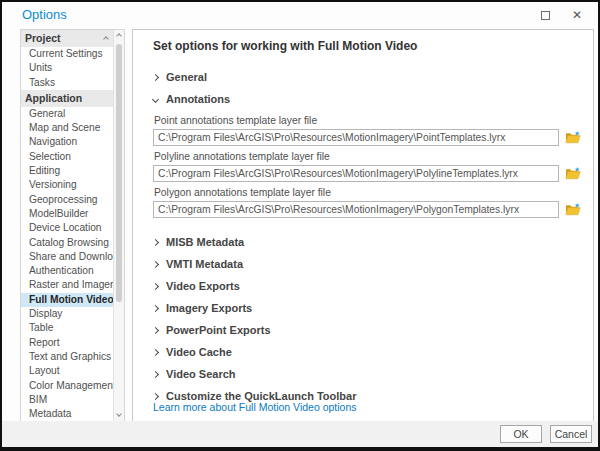 The height and width of the screenshot is (451, 600). Describe the element at coordinates (367, 99) in the screenshot. I see `section-annotations: Annotations` at that location.